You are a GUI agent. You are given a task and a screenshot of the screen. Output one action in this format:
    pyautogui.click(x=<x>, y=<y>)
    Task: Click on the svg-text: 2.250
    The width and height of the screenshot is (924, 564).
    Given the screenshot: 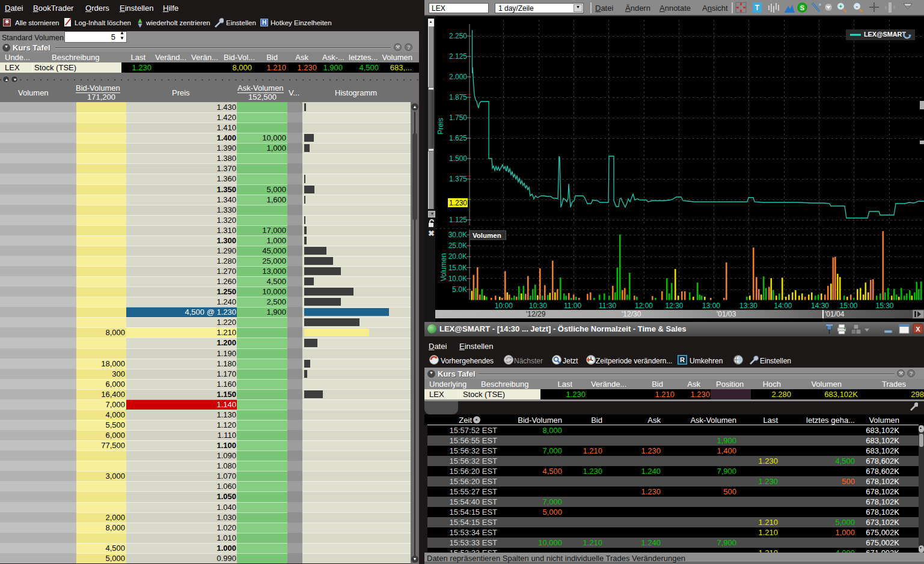 What is the action you would take?
    pyautogui.click(x=458, y=36)
    